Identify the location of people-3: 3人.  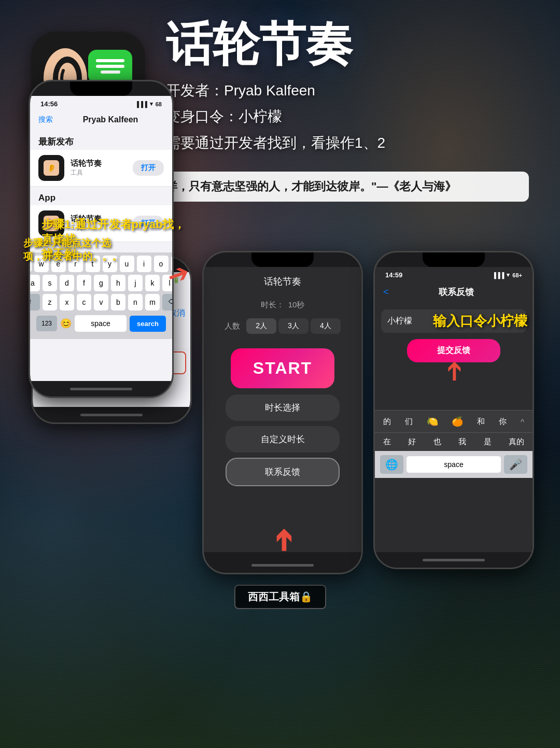
(293, 326).